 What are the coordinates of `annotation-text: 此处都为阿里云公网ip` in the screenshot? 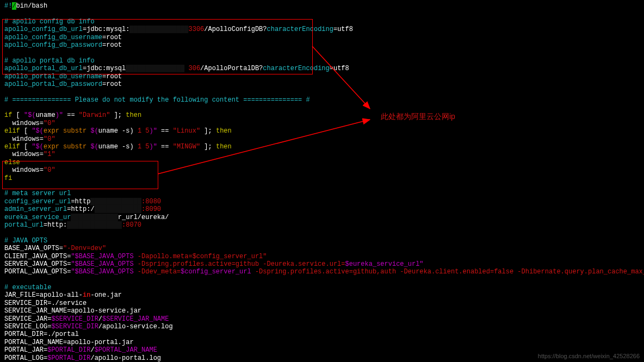 It's located at (418, 116).